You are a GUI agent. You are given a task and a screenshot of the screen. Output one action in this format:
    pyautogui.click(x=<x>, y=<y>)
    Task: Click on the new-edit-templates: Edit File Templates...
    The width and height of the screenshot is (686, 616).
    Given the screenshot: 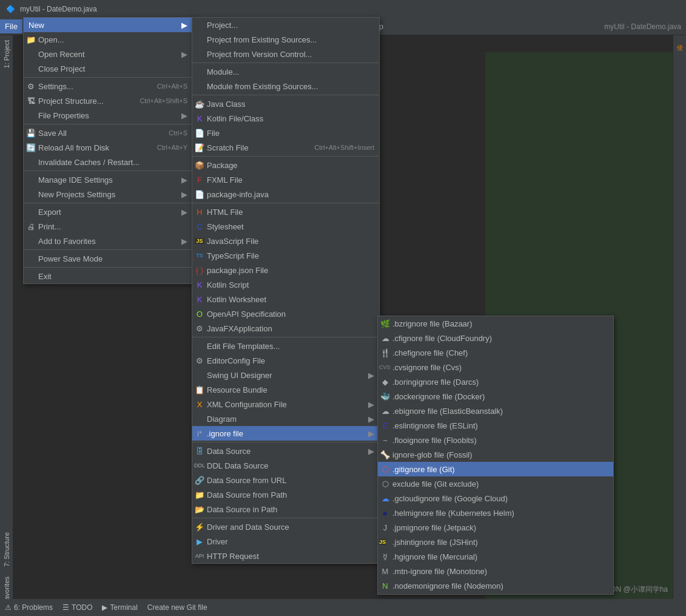 What is the action you would take?
    pyautogui.click(x=286, y=346)
    